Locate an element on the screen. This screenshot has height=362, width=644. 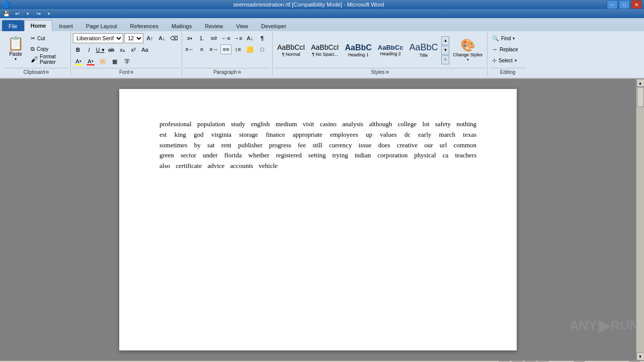
font-group-content: Liberation Serif 12 A↑ A↓ ⌫ B I U ▾ ab is located at coordinates (126, 50).